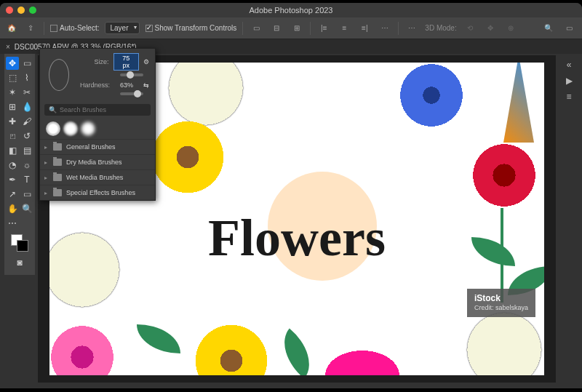 The height and width of the screenshot is (392, 582). I want to click on size-label: Size:, so click(93, 62).